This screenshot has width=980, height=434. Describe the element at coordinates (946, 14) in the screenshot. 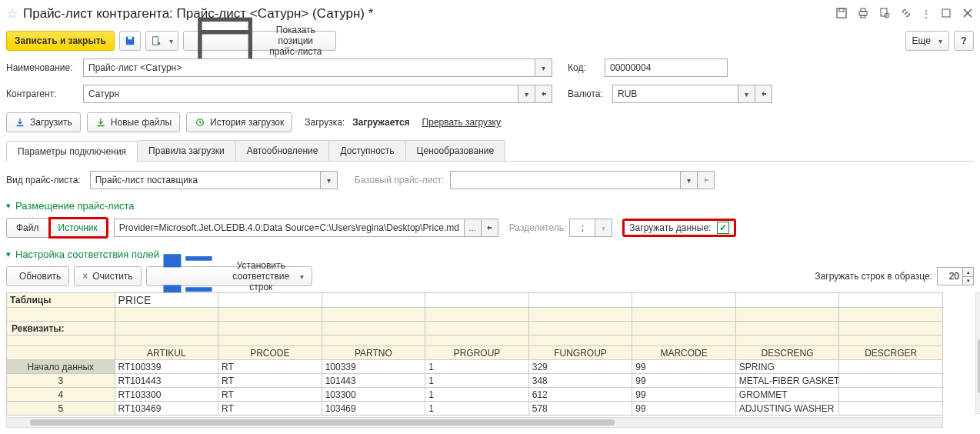

I see `maximize-icon` at that location.